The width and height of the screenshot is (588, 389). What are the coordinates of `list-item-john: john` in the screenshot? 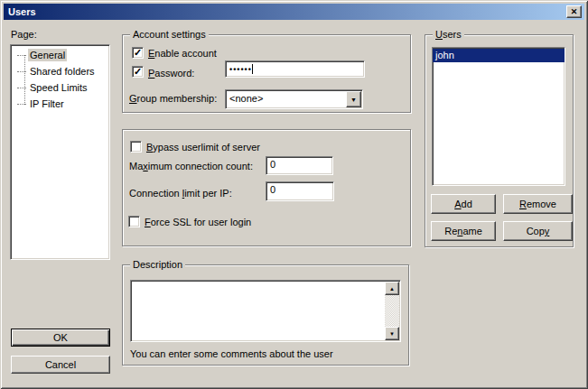 It's located at (499, 56).